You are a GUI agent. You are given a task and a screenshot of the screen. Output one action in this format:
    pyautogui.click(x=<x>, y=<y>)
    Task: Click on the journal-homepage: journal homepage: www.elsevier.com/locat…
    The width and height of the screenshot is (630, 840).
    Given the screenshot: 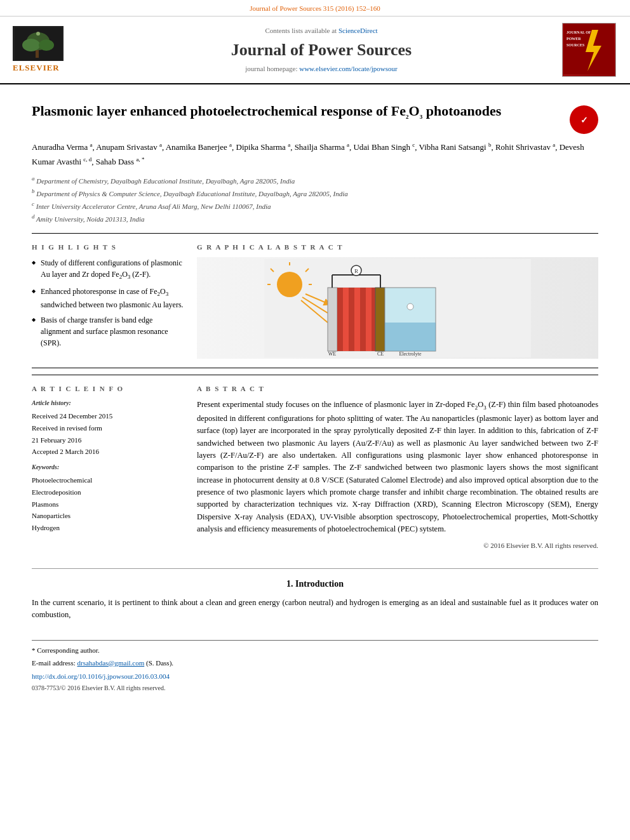 What is the action you would take?
    pyautogui.click(x=321, y=69)
    